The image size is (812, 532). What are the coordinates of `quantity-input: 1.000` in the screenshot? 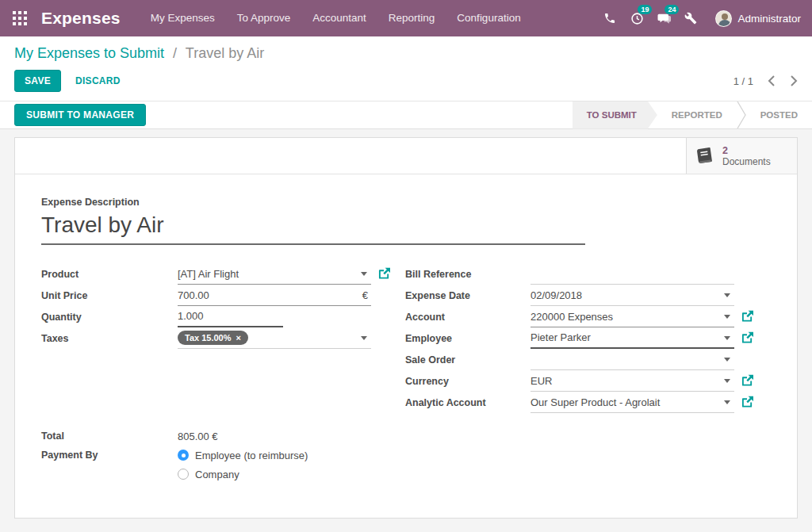 It's located at (274, 317).